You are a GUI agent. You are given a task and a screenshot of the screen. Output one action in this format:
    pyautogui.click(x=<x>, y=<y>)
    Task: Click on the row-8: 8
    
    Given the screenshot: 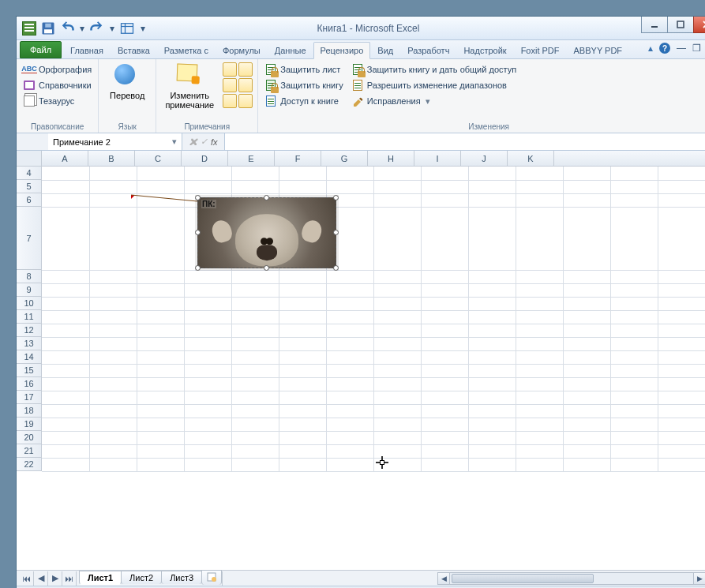 What is the action you would take?
    pyautogui.click(x=29, y=276)
    